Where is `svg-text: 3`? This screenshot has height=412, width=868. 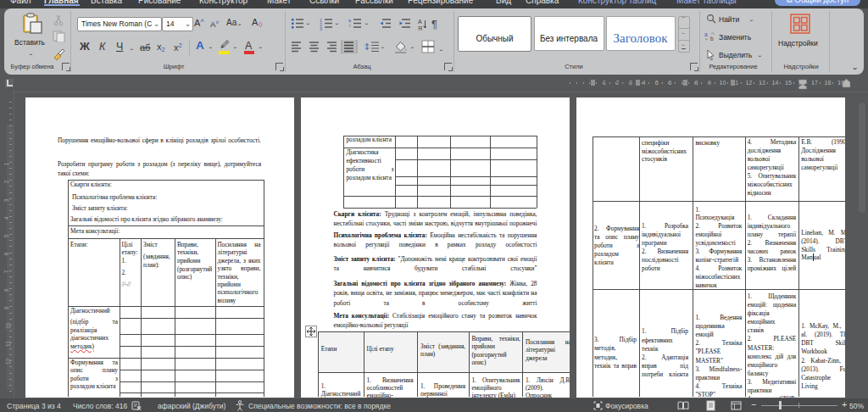
svg-text: 3 is located at coordinates (320, 29).